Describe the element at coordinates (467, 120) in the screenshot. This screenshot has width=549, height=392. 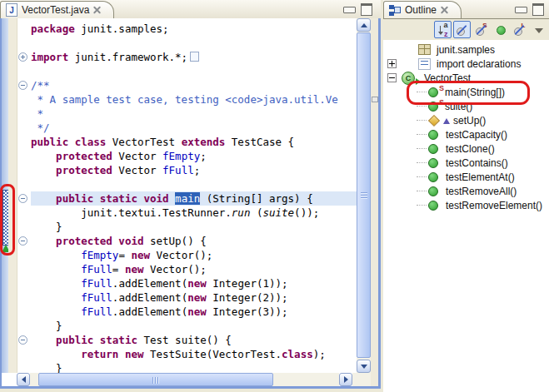
I see `outline-item: setUp()` at that location.